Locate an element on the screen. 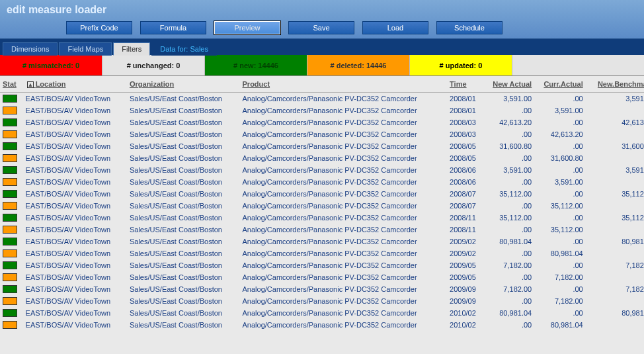 This screenshot has width=644, height=354. sort-asc-icon: ▲ is located at coordinates (30, 85).